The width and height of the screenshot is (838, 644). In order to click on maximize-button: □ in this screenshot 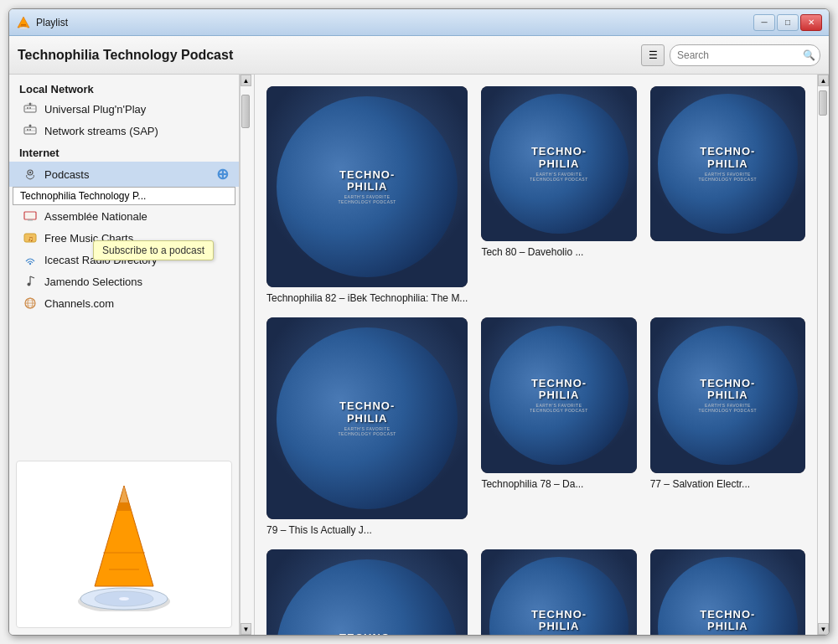, I will do `click(788, 23)`.